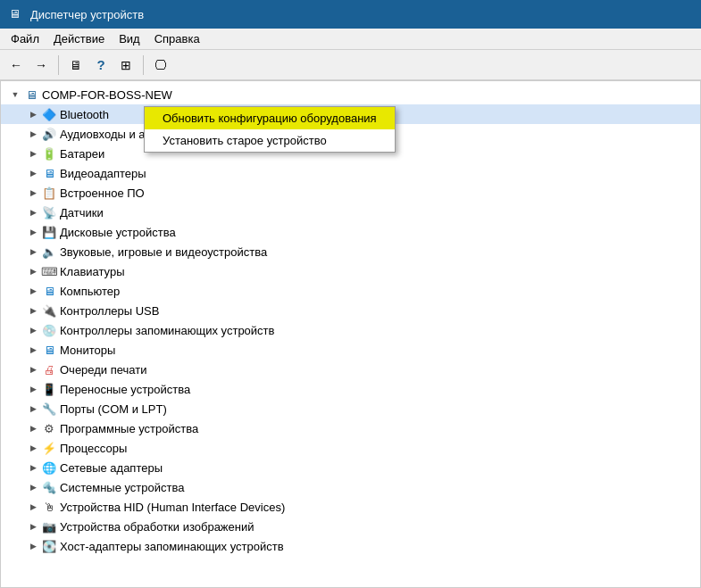  Describe the element at coordinates (33, 507) in the screenshot. I see `hid-expand-icon` at that location.